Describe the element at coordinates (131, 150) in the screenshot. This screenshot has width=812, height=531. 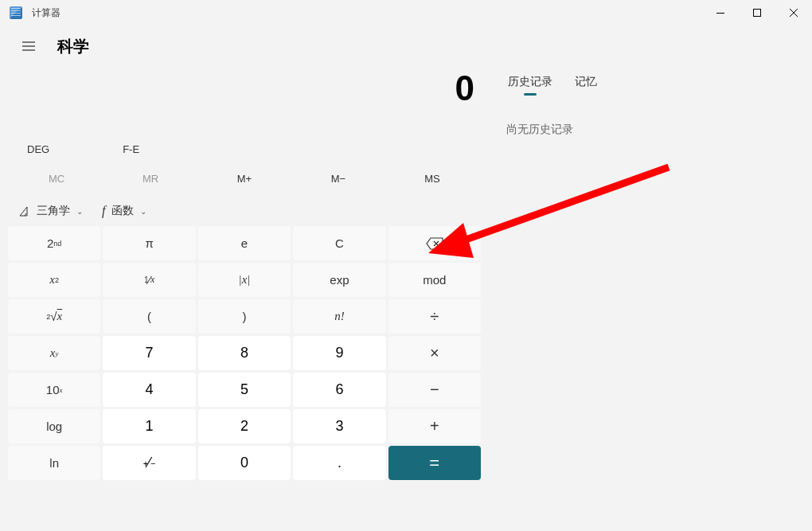
I see `fe-toggle: F-E` at that location.